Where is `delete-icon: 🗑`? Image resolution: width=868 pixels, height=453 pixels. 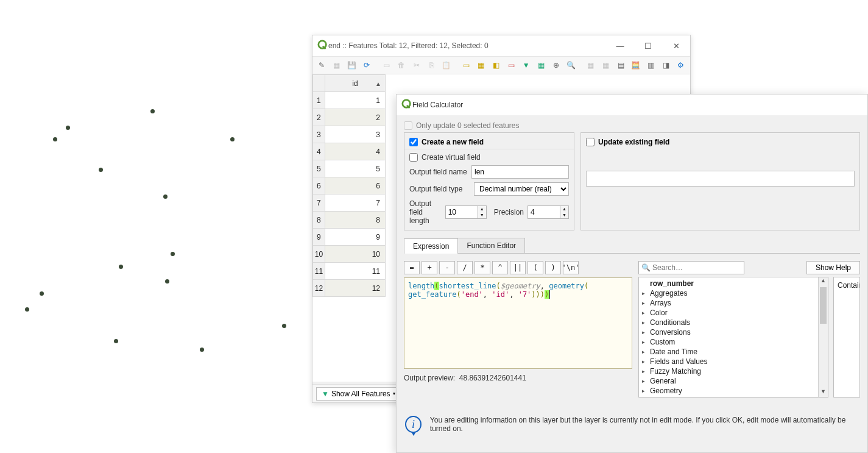
delete-icon: 🗑 is located at coordinates (402, 65).